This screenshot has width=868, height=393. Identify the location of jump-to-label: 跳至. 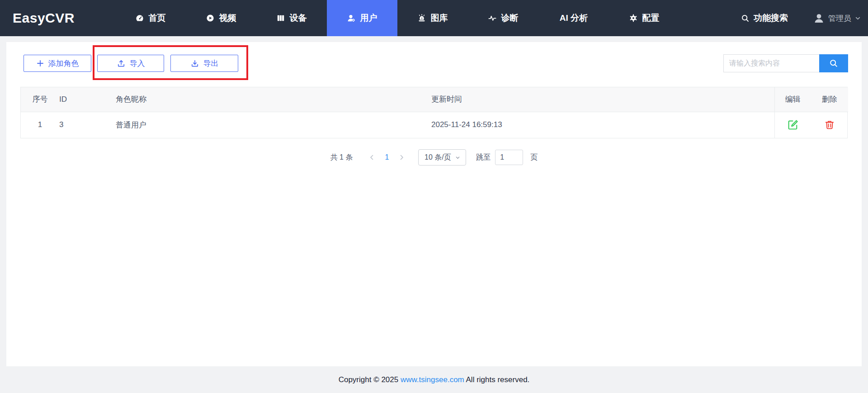
(483, 157).